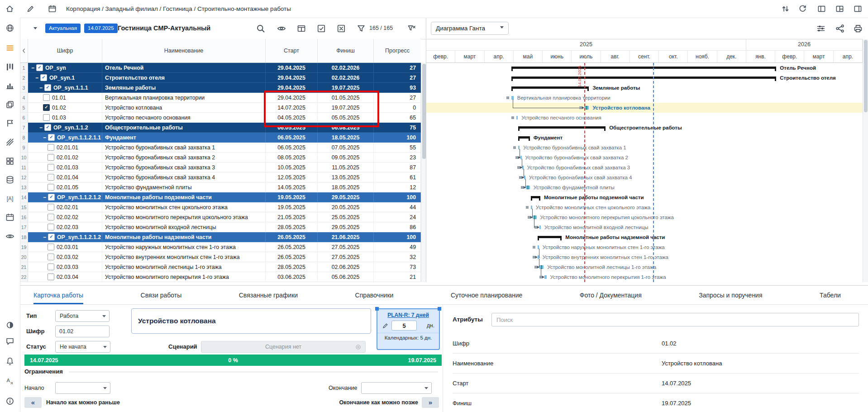  Describe the element at coordinates (184, 51) in the screenshot. I see `column-header-name: Наименование` at that location.